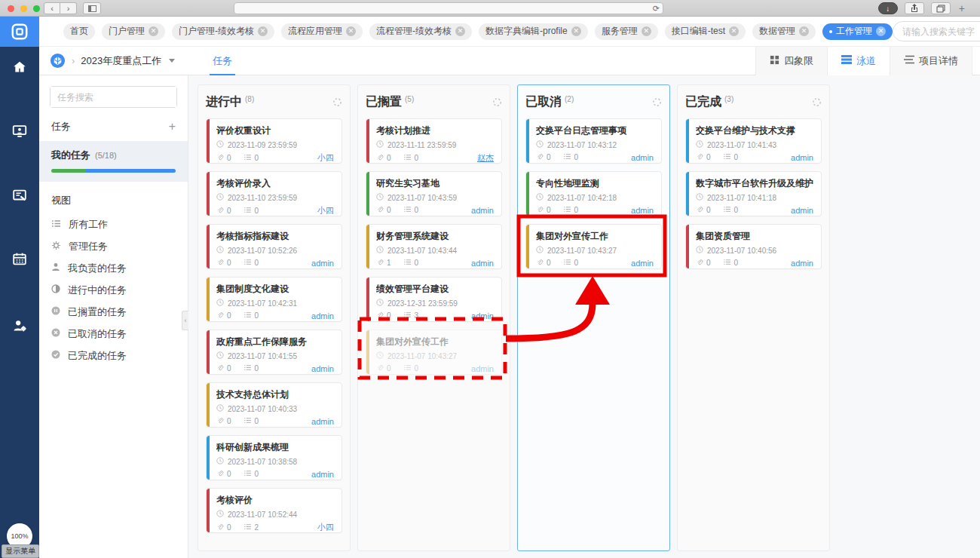 The width and height of the screenshot is (980, 558). Describe the element at coordinates (113, 333) in the screenshot. I see `sidebar-view-item: 已取消的任务` at that location.